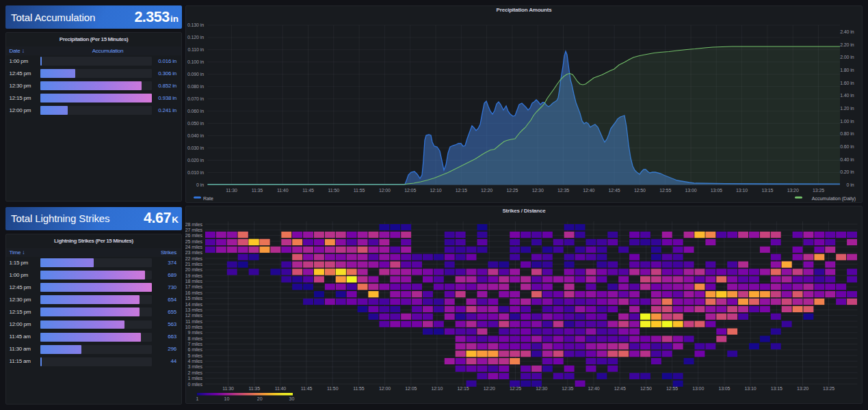 Image resolution: width=868 pixels, height=410 pixels. Describe the element at coordinates (194, 269) in the screenshot. I see `svg-text: 20 miles` at that location.